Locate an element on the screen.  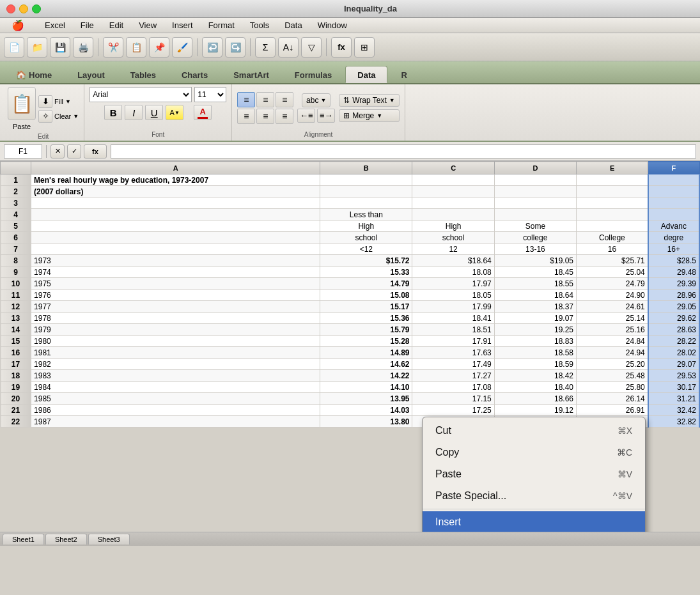
cell-e18: 25.48 is located at coordinates (612, 376).